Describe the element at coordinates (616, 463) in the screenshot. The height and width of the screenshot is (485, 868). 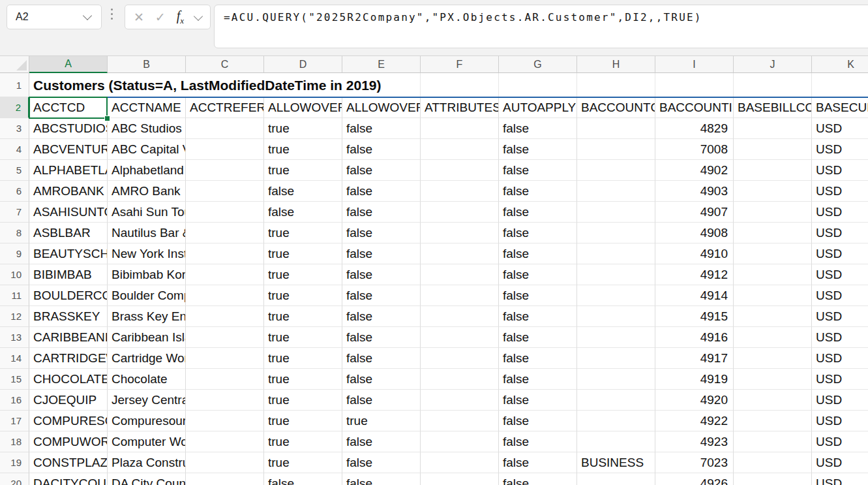
I see `cell-H19: BUSINESS` at that location.